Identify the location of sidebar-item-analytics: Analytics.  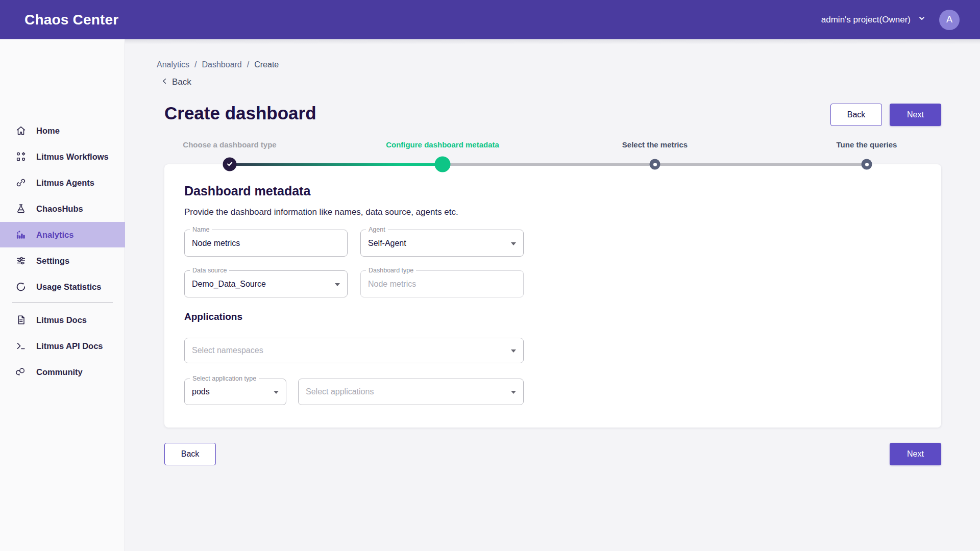
(62, 235).